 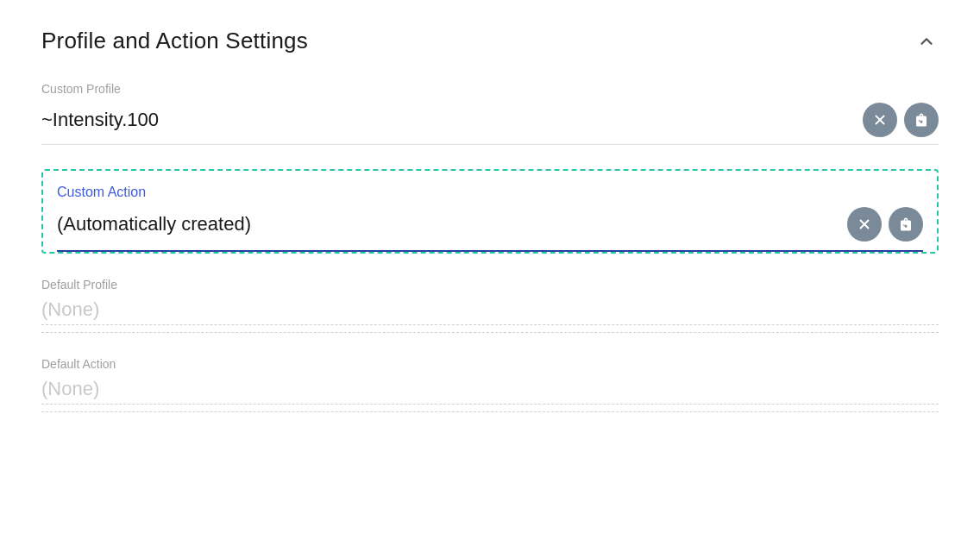 What do you see at coordinates (927, 41) in the screenshot?
I see `collapse-button` at bounding box center [927, 41].